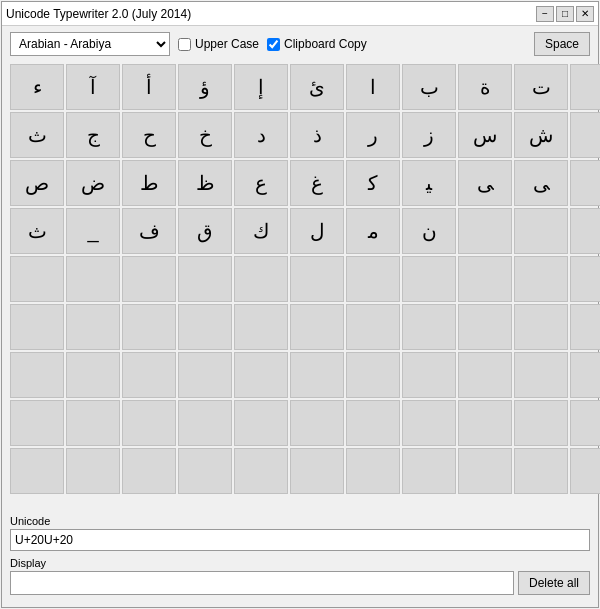 This screenshot has width=600, height=609. What do you see at coordinates (261, 135) in the screenshot?
I see `char-cell-1-4: د` at bounding box center [261, 135].